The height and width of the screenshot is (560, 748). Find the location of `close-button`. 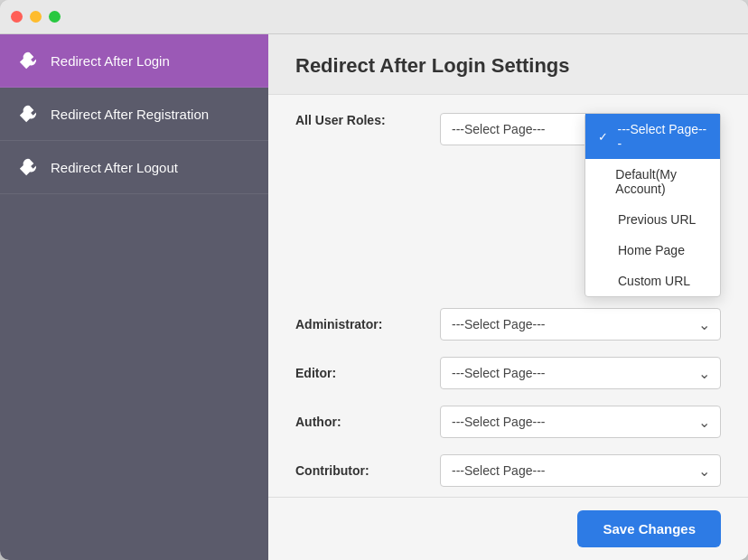

close-button is located at coordinates (16, 16).